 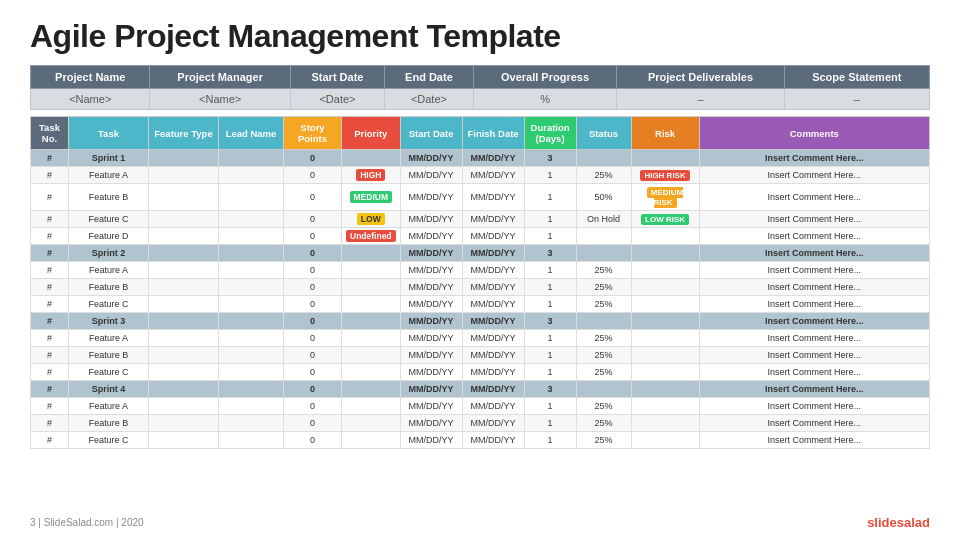 What do you see at coordinates (700, 78) in the screenshot?
I see `summary-header: Project Deliverables` at bounding box center [700, 78].